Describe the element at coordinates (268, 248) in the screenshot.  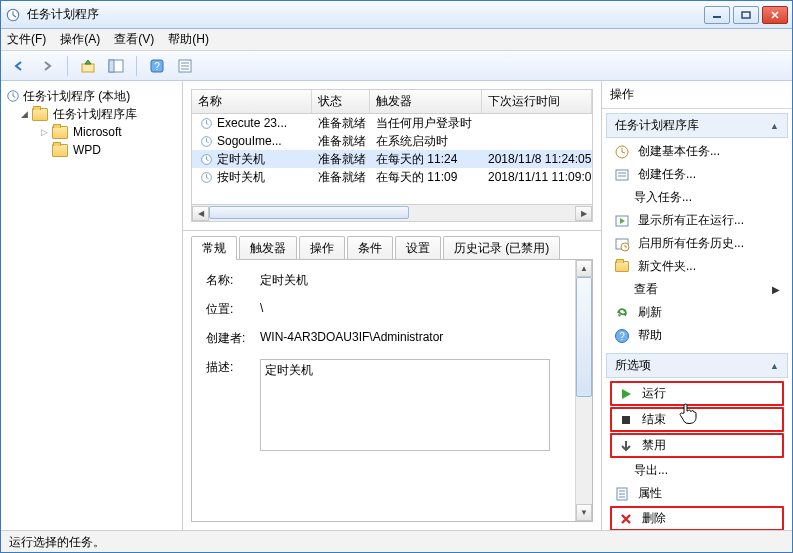
I see `tab-1: 触发器` at that location.